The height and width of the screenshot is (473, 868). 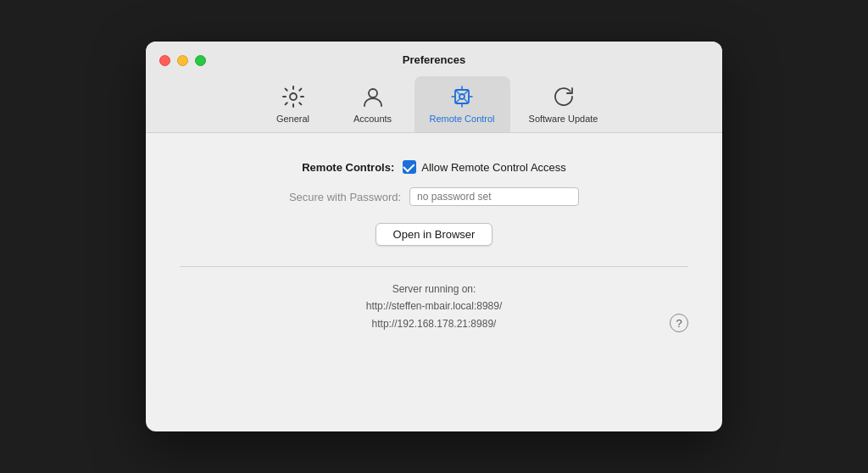 What do you see at coordinates (564, 104) in the screenshot?
I see `tab-software-update: Software Update` at bounding box center [564, 104].